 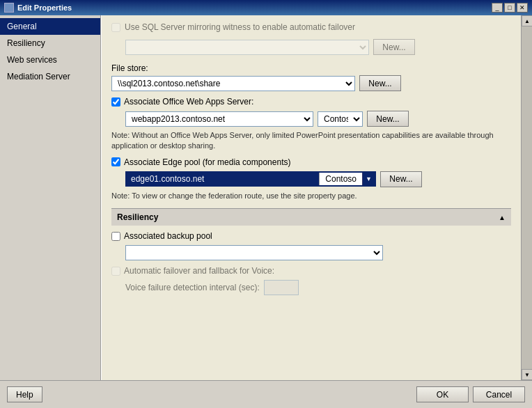 I want to click on detection-interval-row: Voice failure detection interval (sec):, so click(x=318, y=288).